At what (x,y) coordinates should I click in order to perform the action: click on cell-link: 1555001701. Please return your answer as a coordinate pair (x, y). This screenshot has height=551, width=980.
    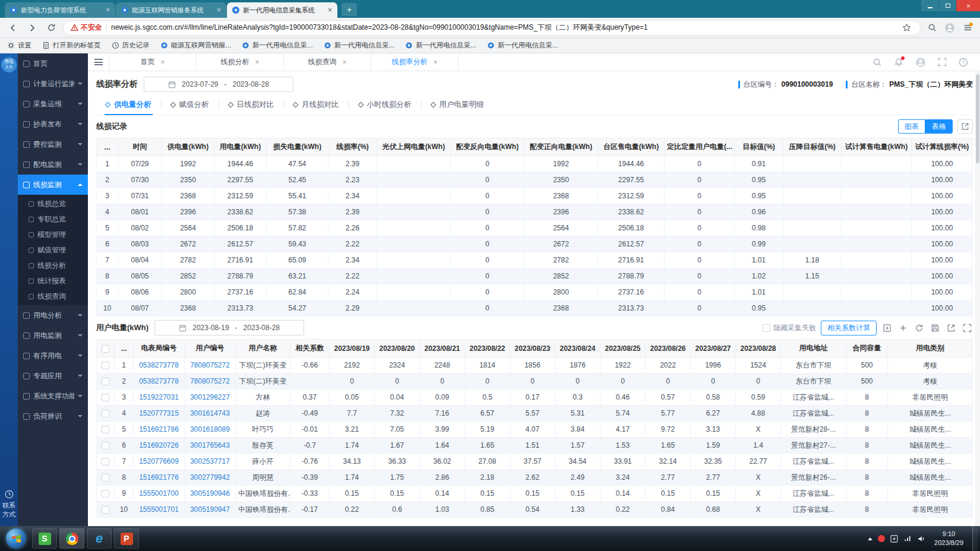
    Looking at the image, I should click on (159, 509).